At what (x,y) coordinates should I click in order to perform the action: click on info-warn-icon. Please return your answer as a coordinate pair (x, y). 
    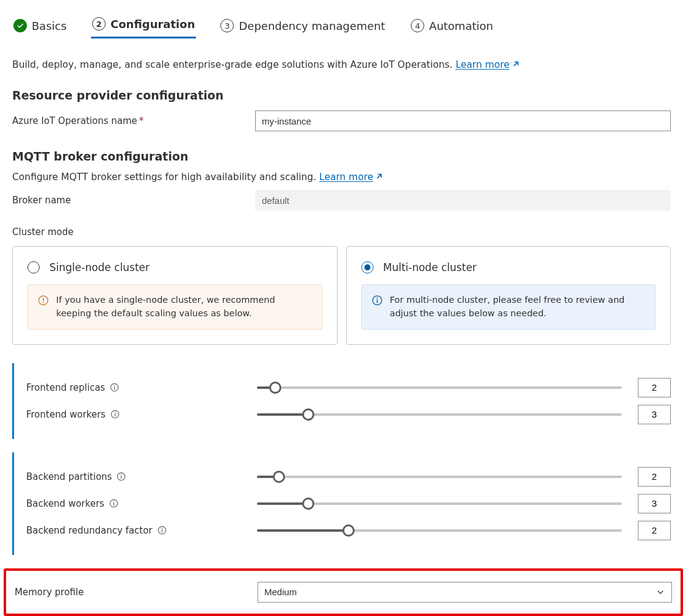
    Looking at the image, I should click on (43, 300).